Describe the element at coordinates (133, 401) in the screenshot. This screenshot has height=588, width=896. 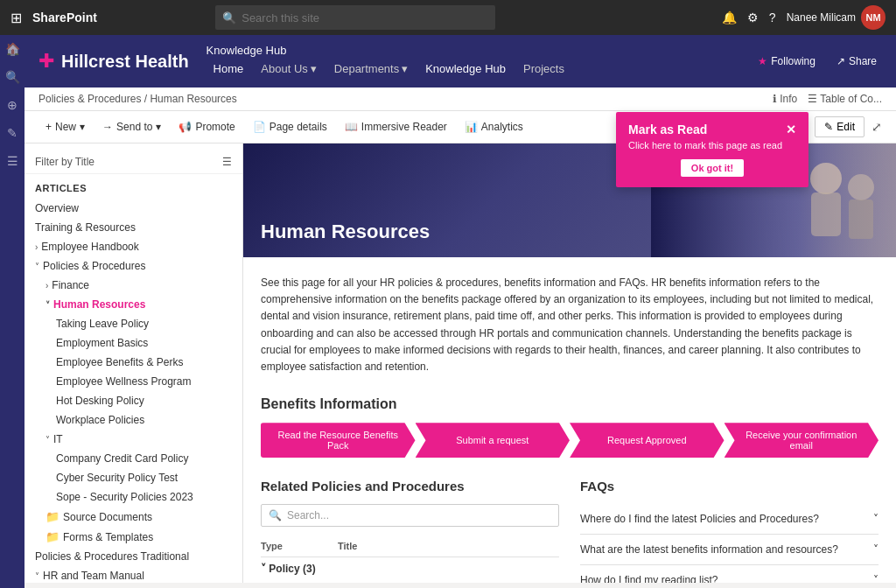
I see `sidebar-item-hotdesking: Hot Desking Policy` at that location.